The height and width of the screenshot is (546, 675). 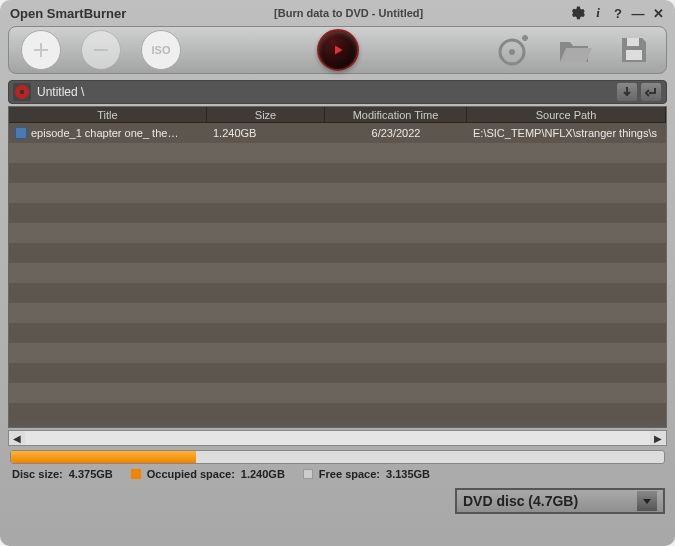 I want to click on usage-fill, so click(x=104, y=457).